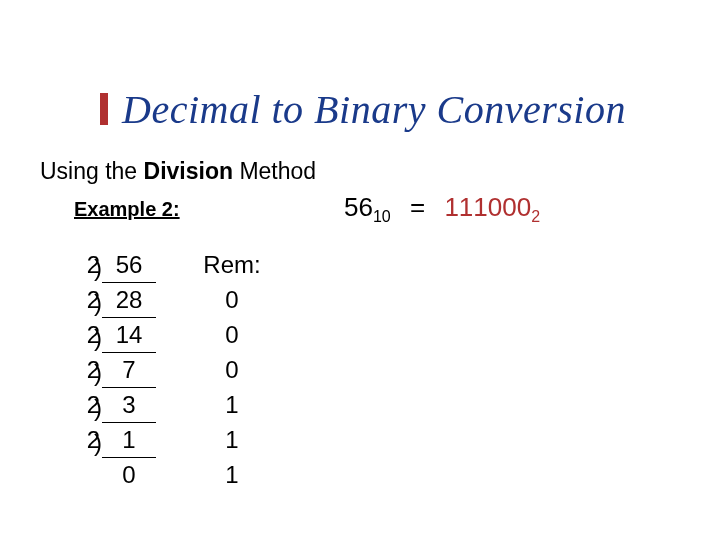  I want to click on division-row: 2 7 0, so click(172, 370).